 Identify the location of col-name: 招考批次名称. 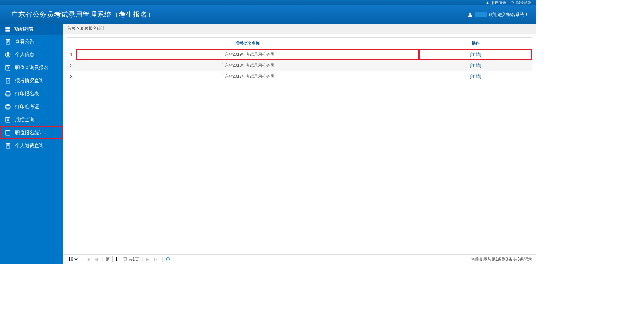
(248, 43).